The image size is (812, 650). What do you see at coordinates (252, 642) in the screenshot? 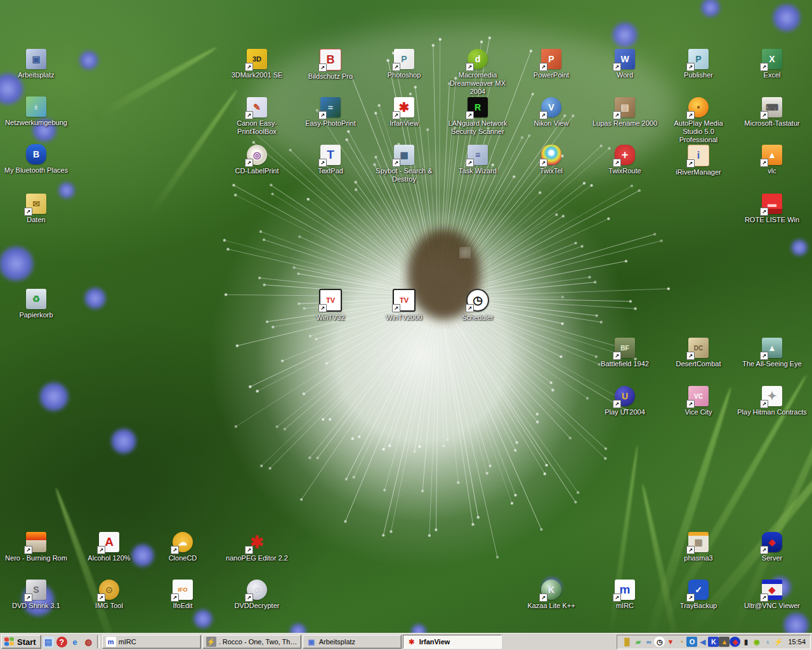
I see `taskbar-task-winamp-rocco: ⚡. Rocco - One, Two, Thr...` at bounding box center [252, 642].